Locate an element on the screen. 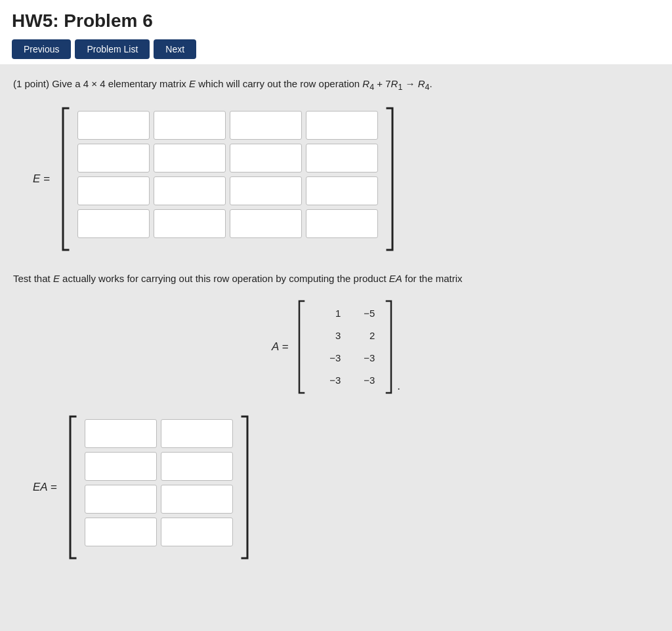  page-header: HW5: Problem 6 Previous Problem List Nex… is located at coordinates (336, 32).